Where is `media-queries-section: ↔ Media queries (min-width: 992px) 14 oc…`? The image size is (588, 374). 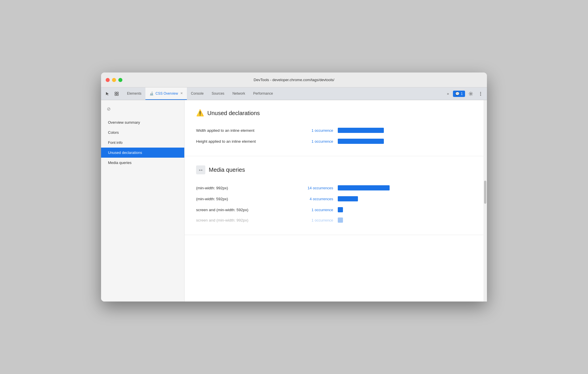 media-queries-section: ↔ Media queries (min-width: 992px) 14 oc… is located at coordinates (336, 196).